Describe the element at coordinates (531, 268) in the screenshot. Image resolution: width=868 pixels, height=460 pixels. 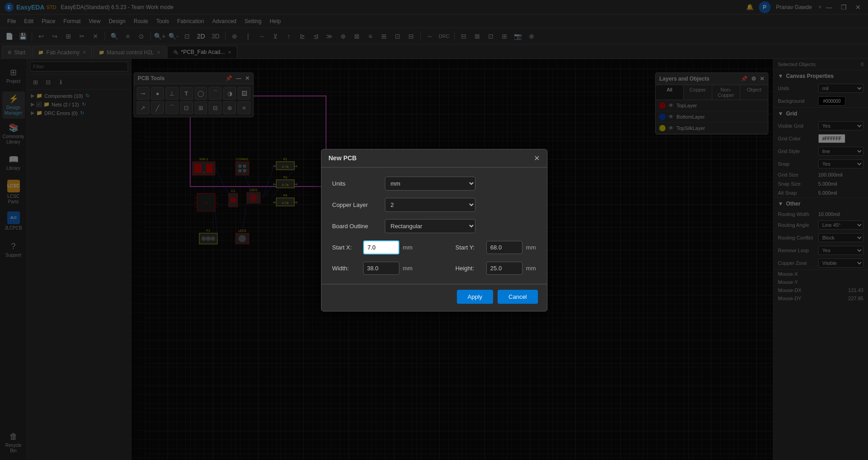
I see `modal-height-unit: mm` at that location.